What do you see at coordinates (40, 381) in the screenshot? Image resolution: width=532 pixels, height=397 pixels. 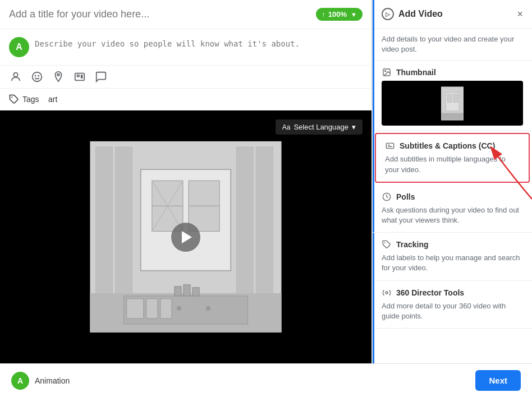 I see `bottom-left: A Animation` at bounding box center [40, 381].